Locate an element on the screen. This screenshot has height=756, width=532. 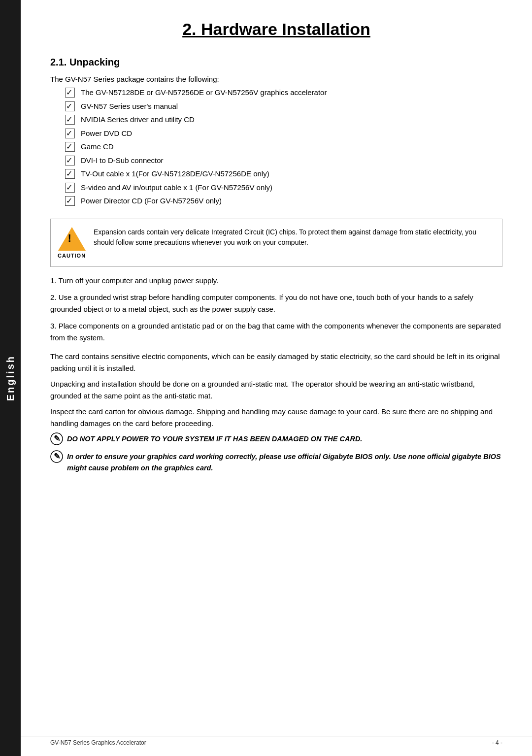
footer: GV-N57 Series Graphics Accelerator - 4 - is located at coordinates (276, 741).